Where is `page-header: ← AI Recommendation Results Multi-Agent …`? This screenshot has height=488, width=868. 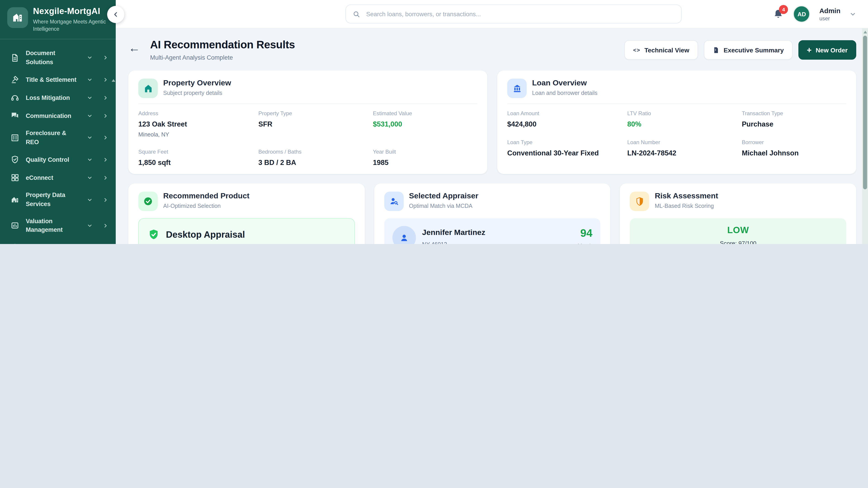 page-header: ← AI Recommendation Results Multi-Agent … is located at coordinates (492, 50).